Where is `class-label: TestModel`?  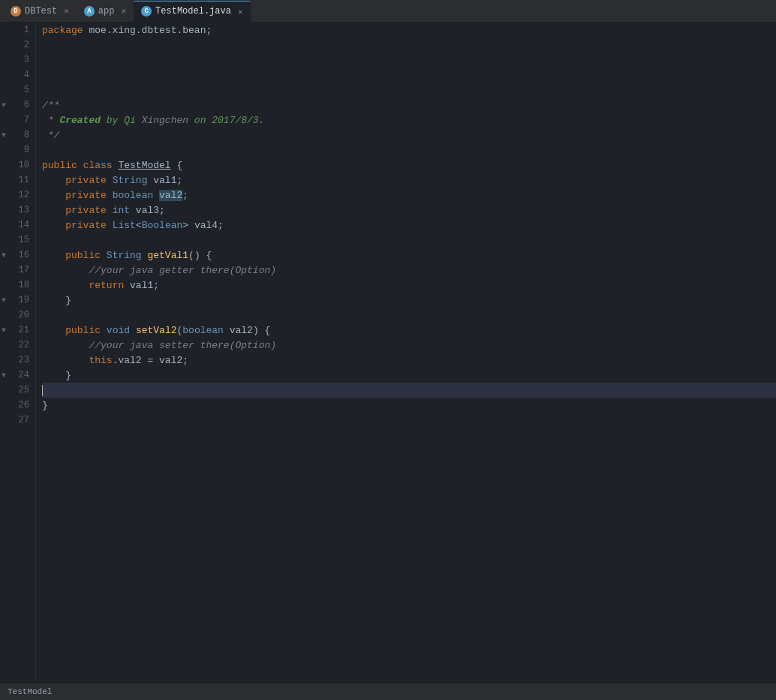
class-label: TestModel is located at coordinates (30, 692).